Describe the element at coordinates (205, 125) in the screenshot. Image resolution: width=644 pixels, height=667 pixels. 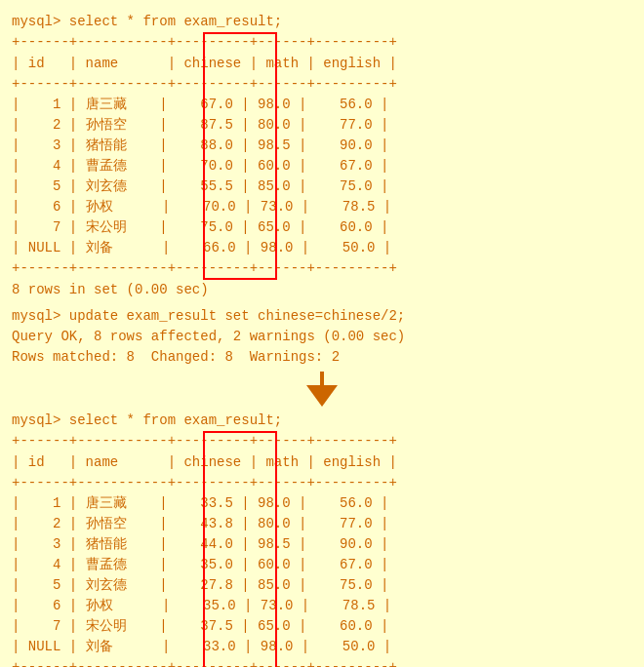
I see `table1-row2: | 2 | 孙悟空 | 87.5 | 80.0 | 77.0 |` at that location.